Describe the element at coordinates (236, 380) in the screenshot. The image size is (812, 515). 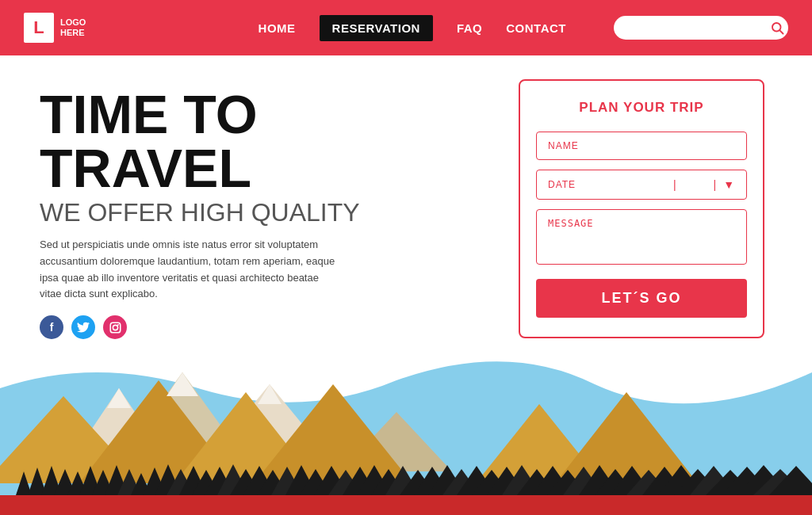
I see `airplane-icon` at that location.